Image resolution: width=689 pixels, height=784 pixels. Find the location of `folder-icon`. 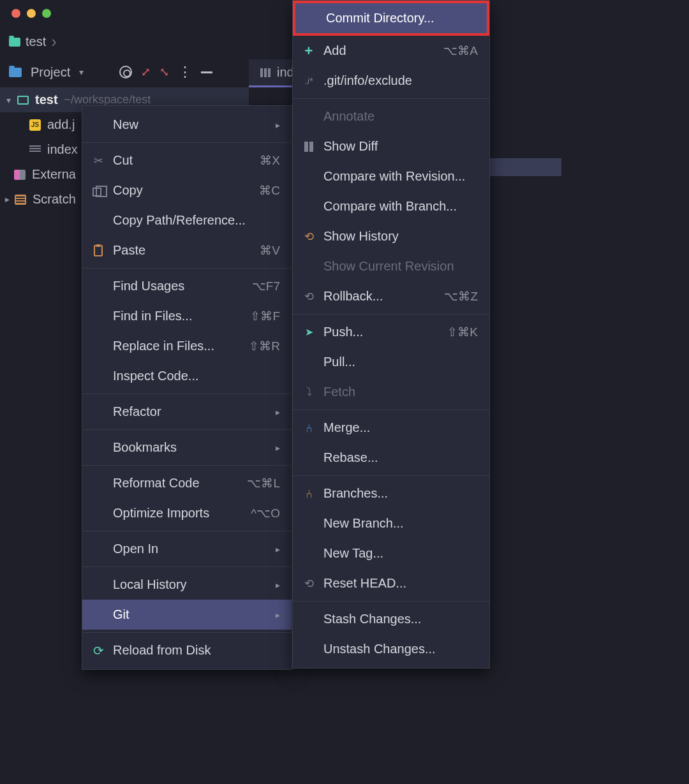

folder-icon is located at coordinates (23, 100).